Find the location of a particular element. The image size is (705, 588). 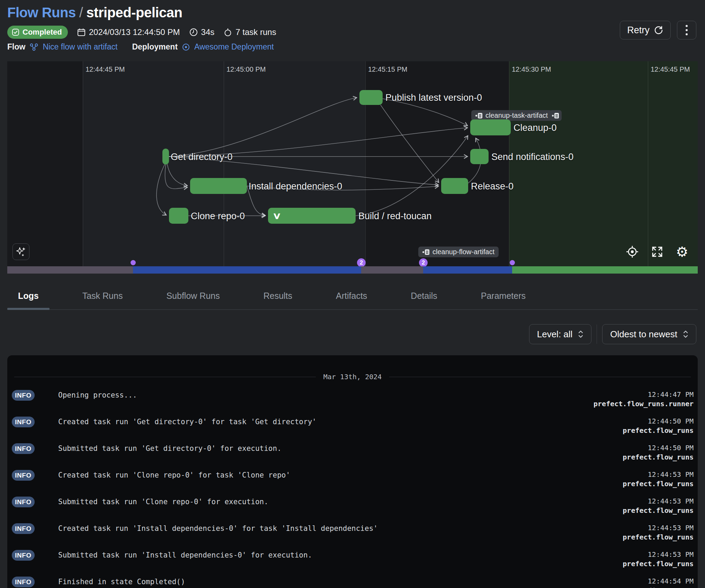

minimap-segment-scheduled is located at coordinates (70, 270).